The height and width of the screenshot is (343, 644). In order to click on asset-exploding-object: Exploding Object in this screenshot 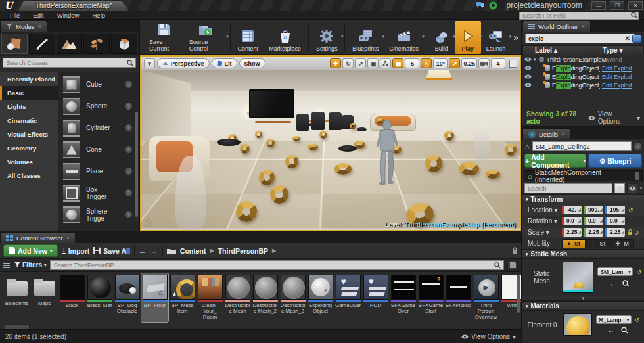, I will do `click(321, 298)`.